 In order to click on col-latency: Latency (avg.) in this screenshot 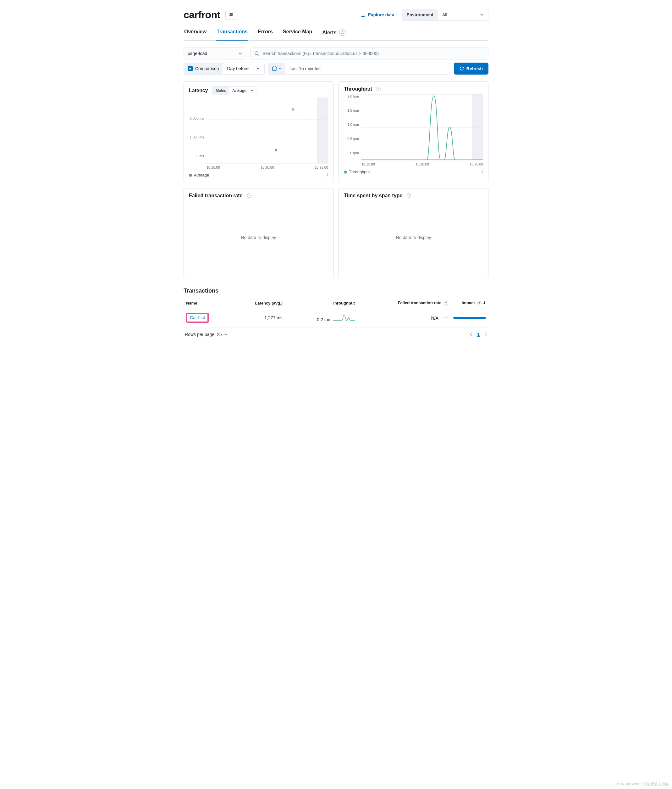, I will do `click(258, 303)`.